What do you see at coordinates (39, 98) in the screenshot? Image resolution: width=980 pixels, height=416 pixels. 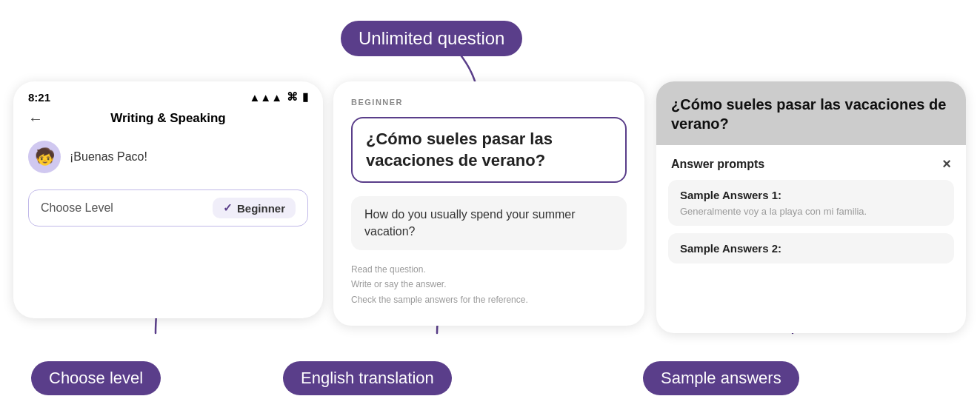 I see `time-display: 8:21` at bounding box center [39, 98].